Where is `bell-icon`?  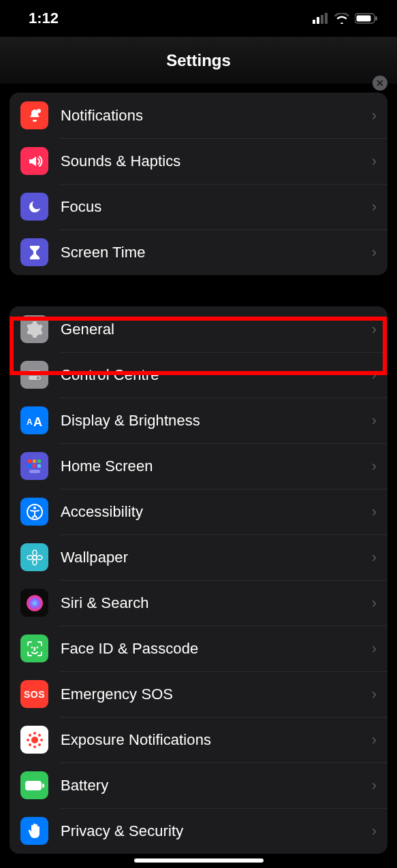
bell-icon is located at coordinates (34, 116).